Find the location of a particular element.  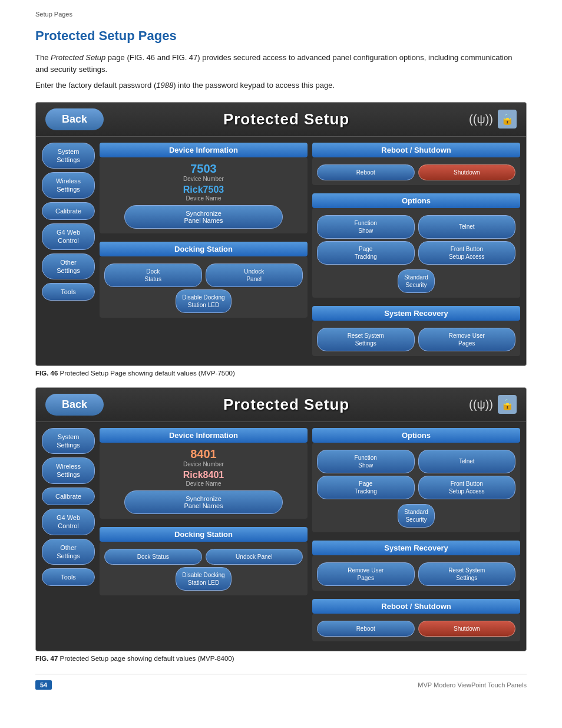

fig46-disable-docking-button: Disable DockingStation LED is located at coordinates (203, 301).